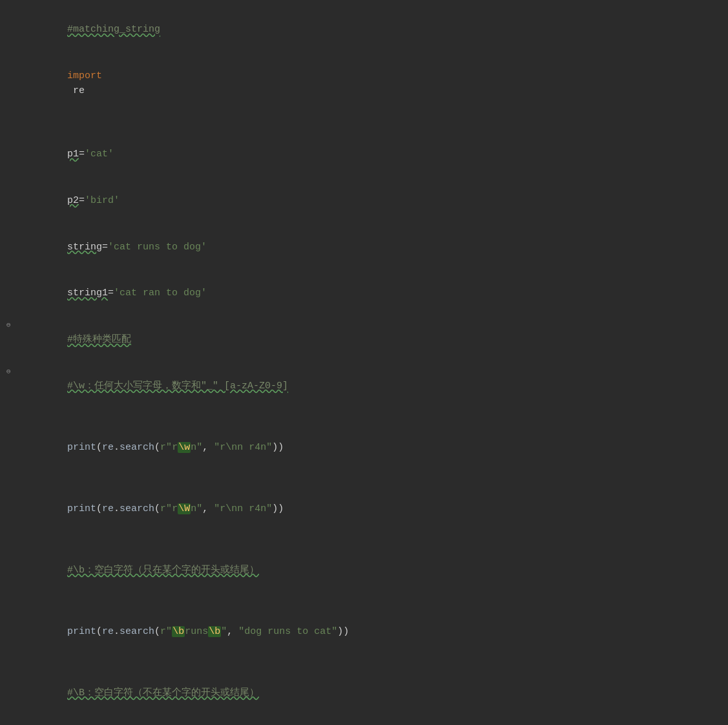 The width and height of the screenshot is (728, 725). I want to click on line-1: #matching_string, so click(364, 30).